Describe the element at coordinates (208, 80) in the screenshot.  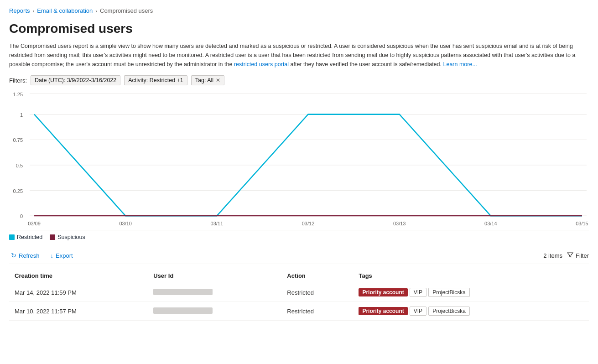
I see `filter-chip-tag: Tag: All ✕` at that location.